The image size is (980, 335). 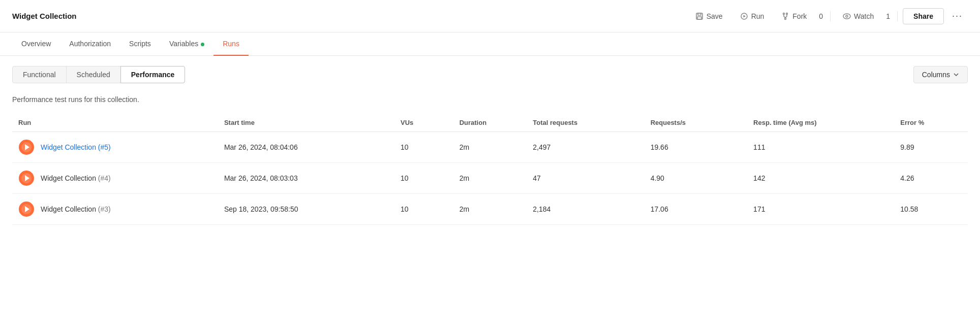 What do you see at coordinates (931, 209) in the screenshot?
I see `error-pct-cell: 10.58` at bounding box center [931, 209].